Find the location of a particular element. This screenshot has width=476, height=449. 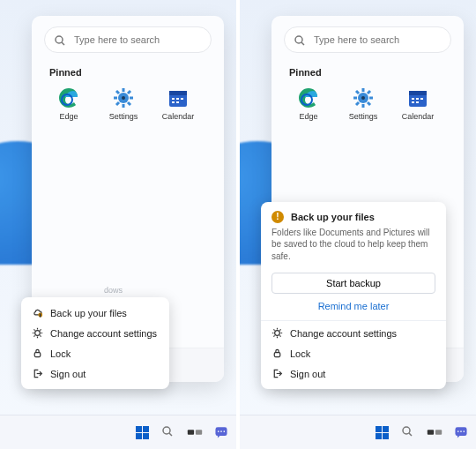

alert-icon: ! is located at coordinates (278, 217).